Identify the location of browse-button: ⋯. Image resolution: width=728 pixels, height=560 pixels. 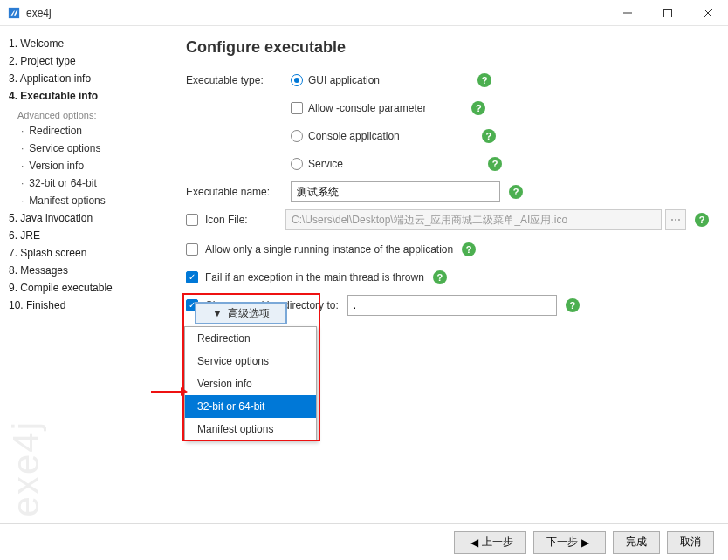
(676, 220).